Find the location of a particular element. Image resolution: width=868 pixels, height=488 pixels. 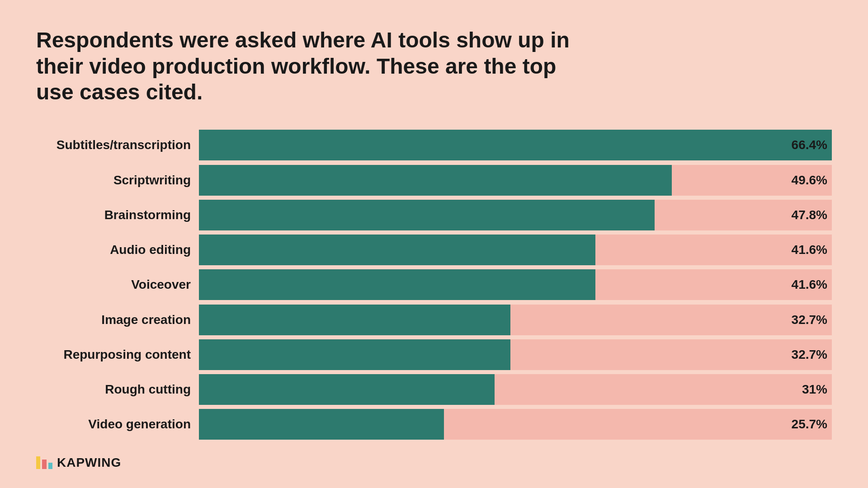

bar-label: Voiceover is located at coordinates (118, 285).